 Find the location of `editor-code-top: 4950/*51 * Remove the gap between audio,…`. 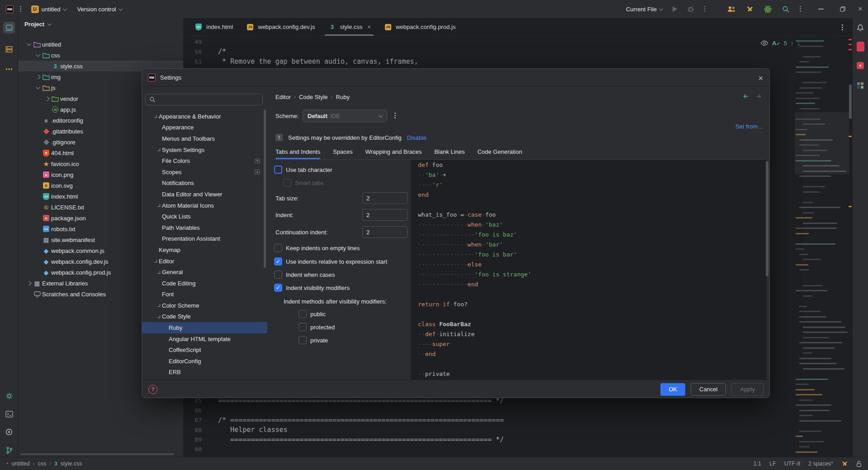

editor-code-top: 4950/*51 * Remove the gap between audio,… is located at coordinates (475, 52).